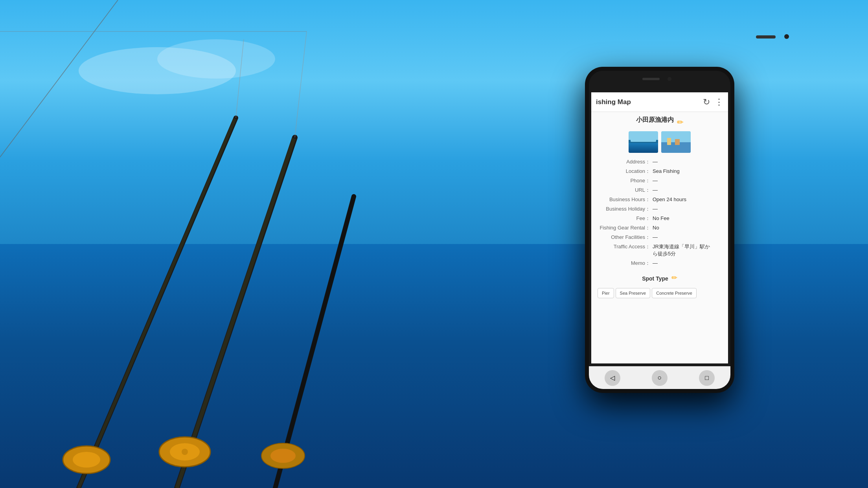 This screenshot has width=868, height=488. What do you see at coordinates (660, 237) in the screenshot?
I see `facilities-row: Other Facilities： —` at bounding box center [660, 237].